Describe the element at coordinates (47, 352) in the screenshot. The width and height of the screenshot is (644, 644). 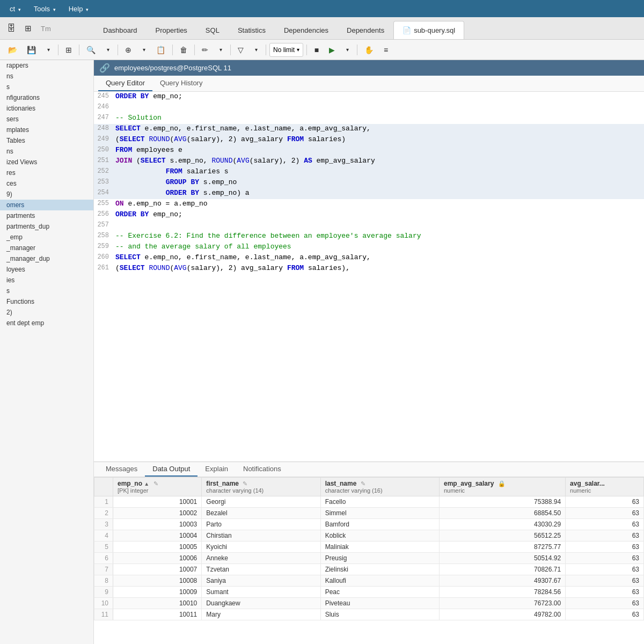
I see `sidebar: rappers ns s nfigurations ictionaries se…` at that location.